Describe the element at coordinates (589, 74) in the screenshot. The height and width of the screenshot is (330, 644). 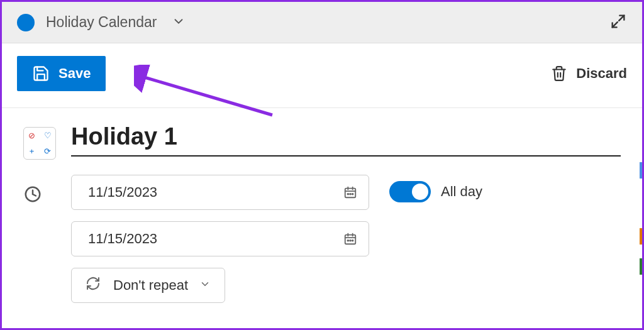
I see `discard-button: Discard` at that location.